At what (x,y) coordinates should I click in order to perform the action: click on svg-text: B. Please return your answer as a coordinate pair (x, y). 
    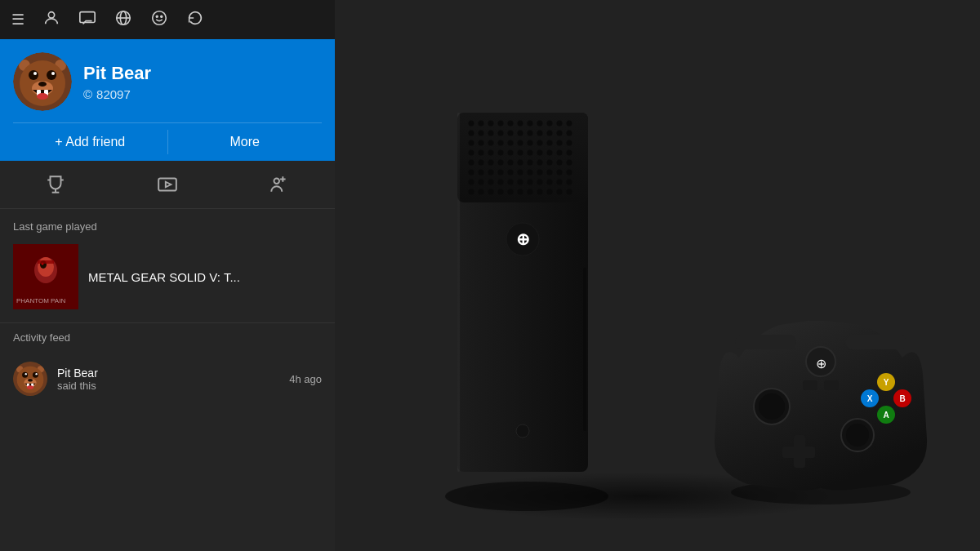
    Looking at the image, I should click on (902, 398).